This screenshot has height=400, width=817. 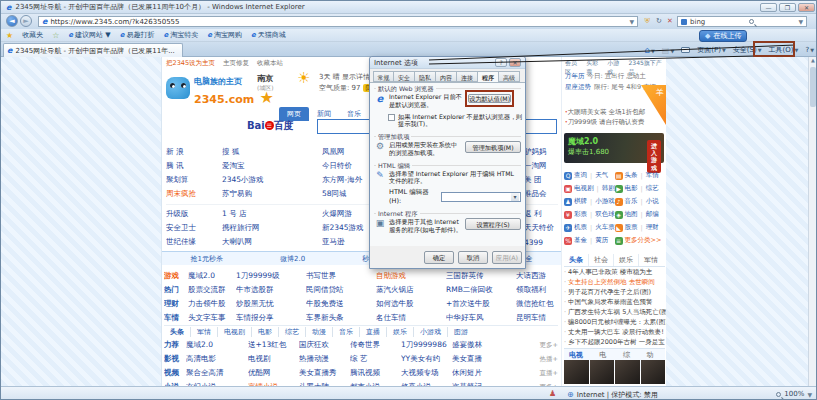 What do you see at coordinates (272, 242) in the screenshot?
I see `site-link: 大喇叭网` at bounding box center [272, 242].